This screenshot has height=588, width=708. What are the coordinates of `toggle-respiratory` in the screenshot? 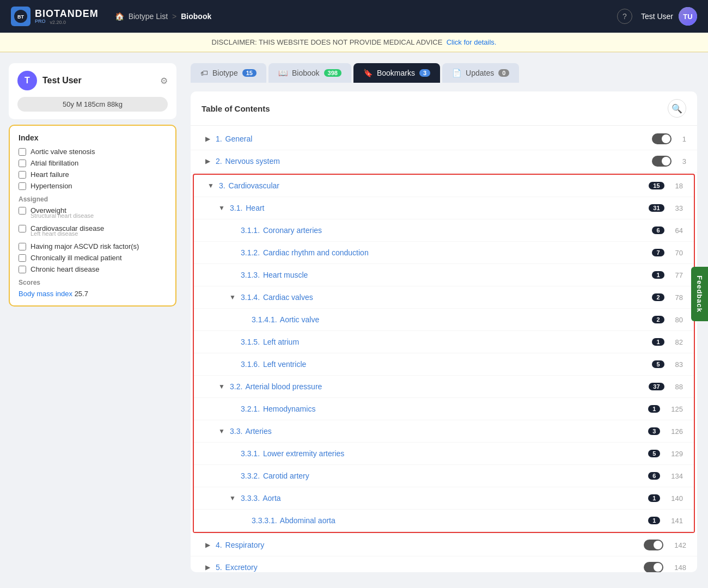 It's located at (654, 545).